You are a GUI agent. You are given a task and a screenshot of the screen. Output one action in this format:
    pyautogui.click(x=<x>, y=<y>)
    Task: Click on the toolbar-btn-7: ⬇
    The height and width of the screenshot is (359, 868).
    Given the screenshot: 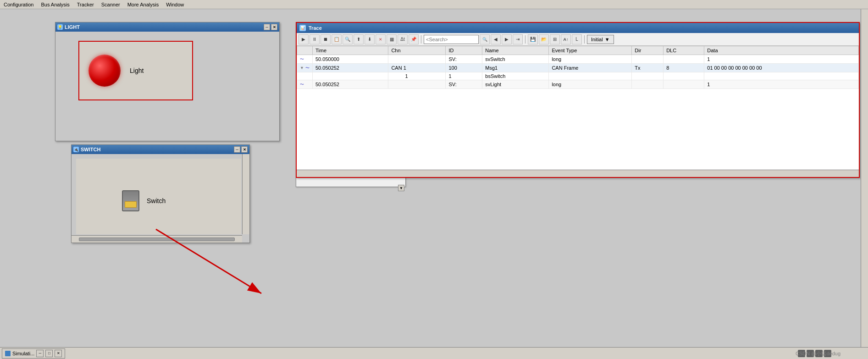 What is the action you would take?
    pyautogui.click(x=370, y=39)
    